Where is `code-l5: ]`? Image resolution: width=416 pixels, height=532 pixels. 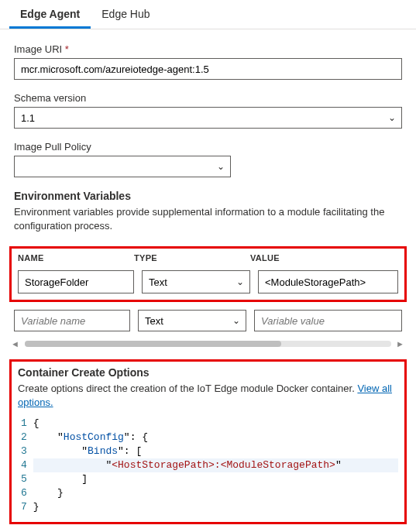
code-l5: ] is located at coordinates (60, 479).